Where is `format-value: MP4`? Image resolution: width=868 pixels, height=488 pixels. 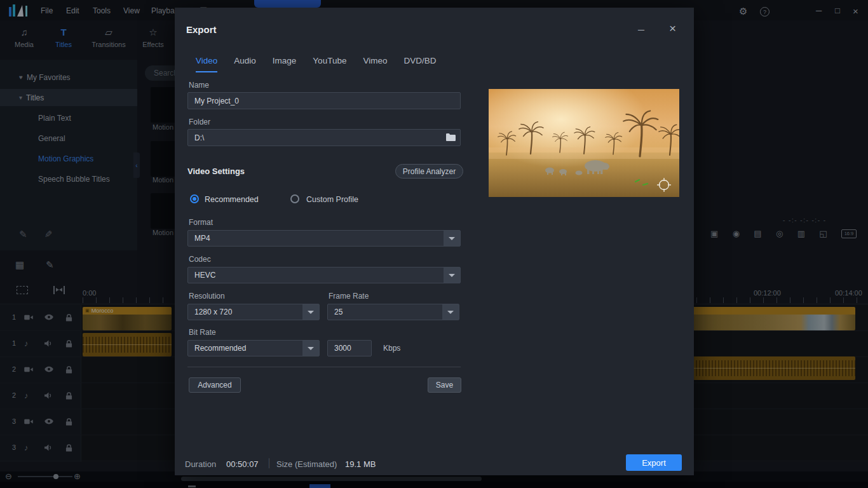
format-value: MP4 is located at coordinates (319, 238).